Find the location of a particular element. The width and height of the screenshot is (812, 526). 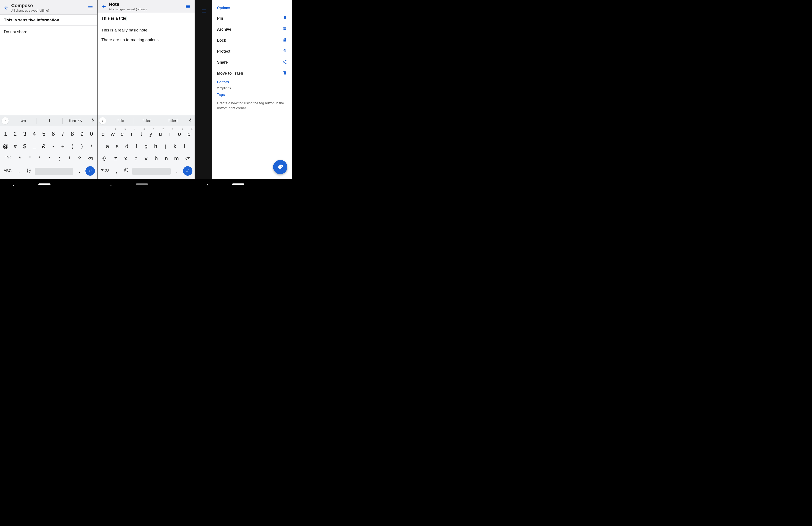

option-pin: Pin is located at coordinates (252, 18).